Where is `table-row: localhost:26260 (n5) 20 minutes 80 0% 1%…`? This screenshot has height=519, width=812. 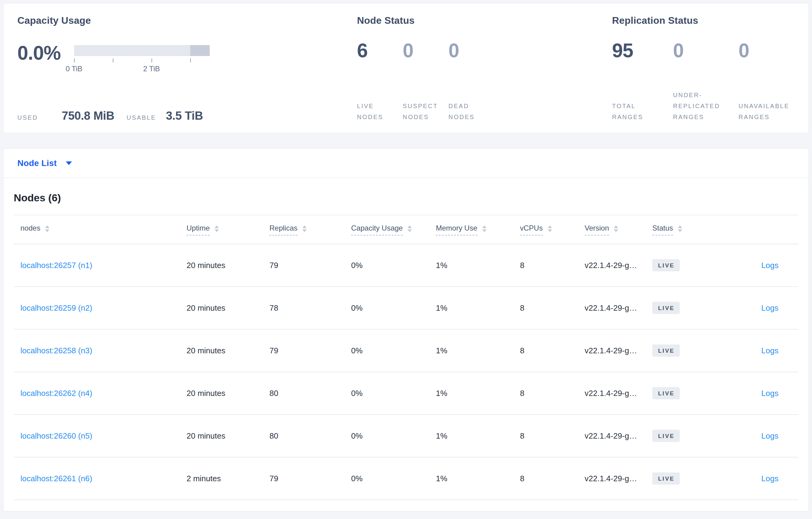
table-row: localhost:26260 (n5) 20 minutes 80 0% 1%… is located at coordinates (406, 436).